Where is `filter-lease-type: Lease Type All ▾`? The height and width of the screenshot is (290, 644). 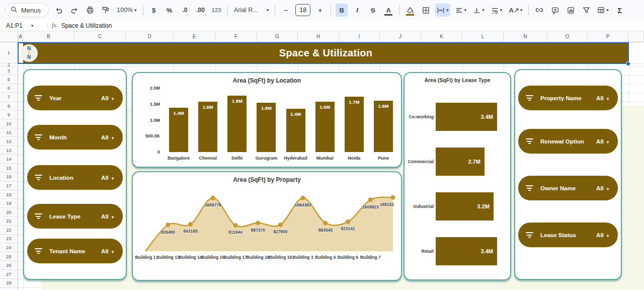 filter-lease-type: Lease Type All ▾ is located at coordinates (75, 216).